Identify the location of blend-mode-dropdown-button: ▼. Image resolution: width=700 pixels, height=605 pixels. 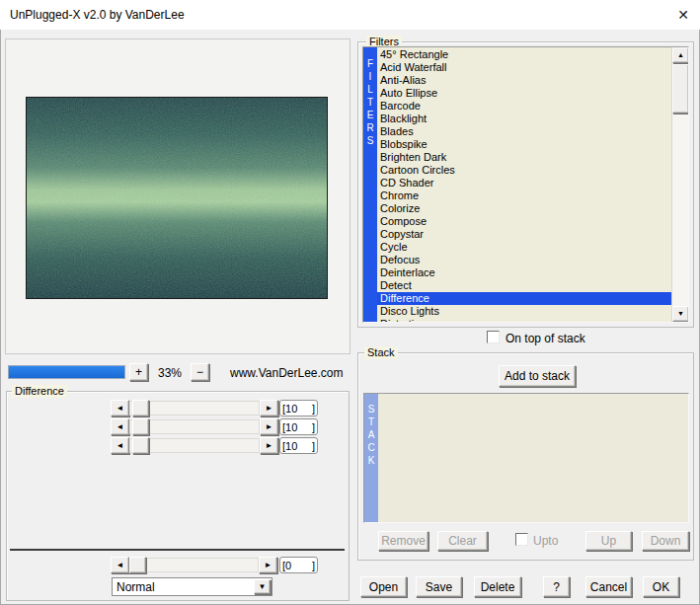
(263, 586).